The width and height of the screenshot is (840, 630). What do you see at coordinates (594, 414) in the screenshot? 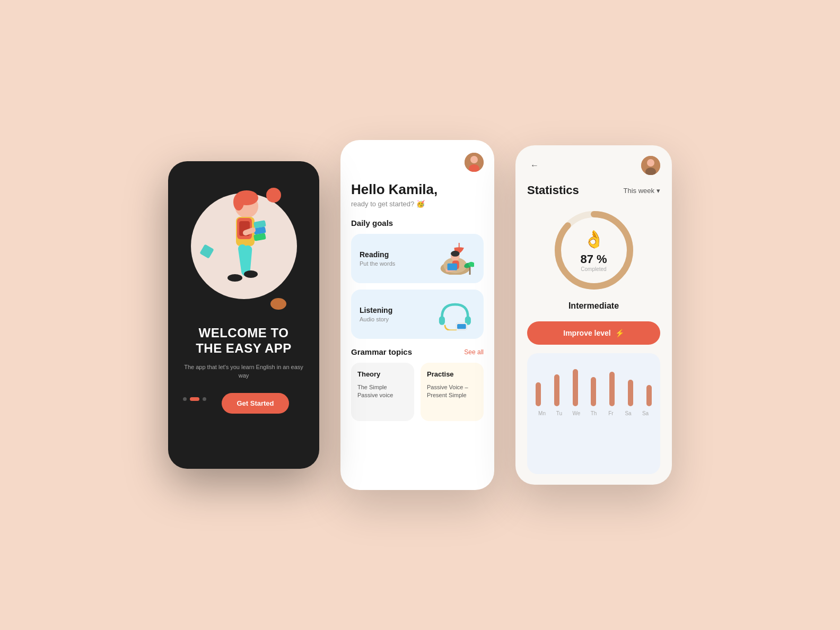
I see `chart-container: MnTuWeThFrSaSa` at bounding box center [594, 414].